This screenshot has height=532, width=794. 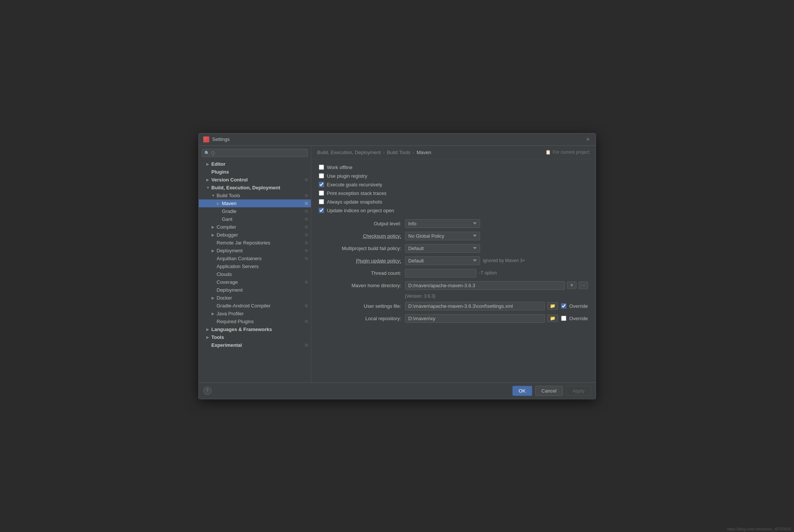 What do you see at coordinates (553, 318) in the screenshot?
I see `local-repo-browse-button: 📁` at bounding box center [553, 318].